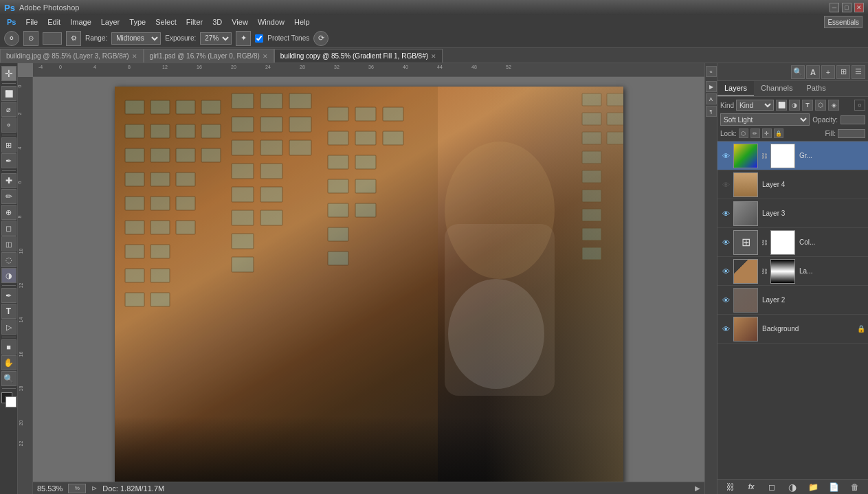 The height and width of the screenshot is (494, 868). What do you see at coordinates (777, 89) in the screenshot?
I see `tab-channels: Channels` at bounding box center [777, 89].